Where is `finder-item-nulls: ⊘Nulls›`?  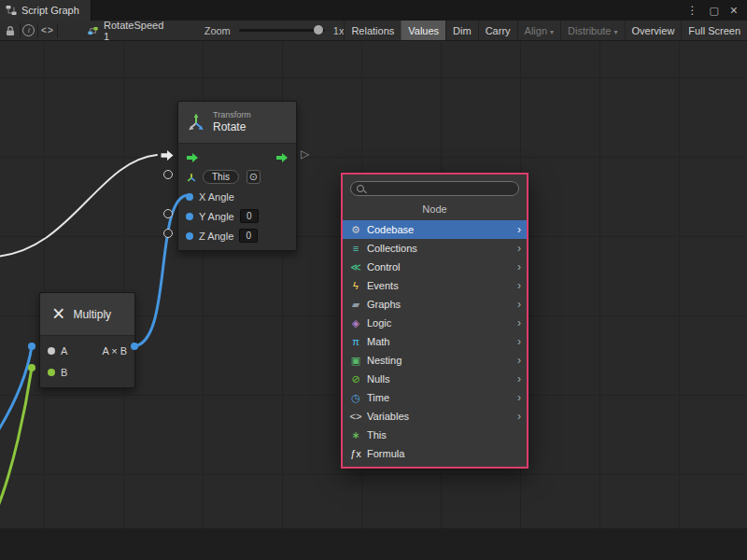
finder-item-nulls: ⊘Nulls› is located at coordinates (435, 379).